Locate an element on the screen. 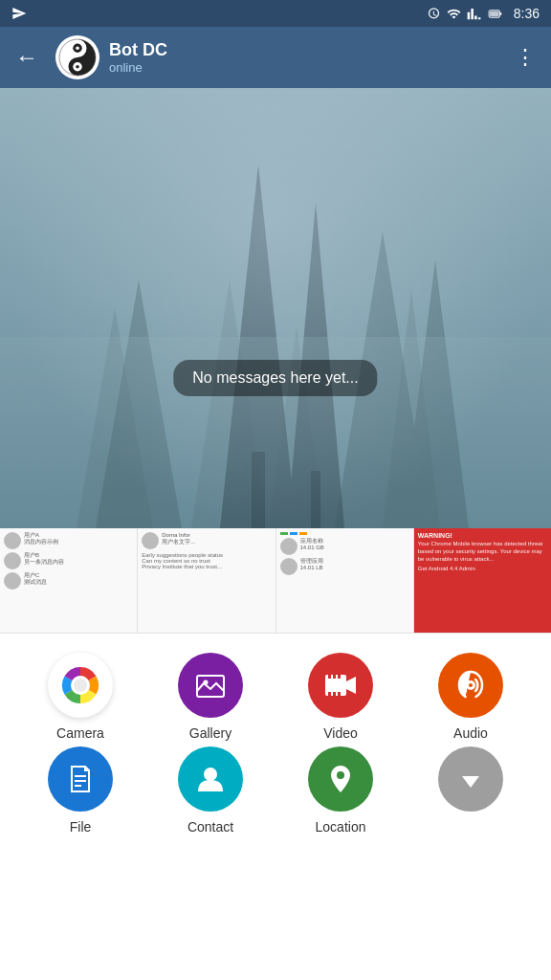 The image size is (551, 980). more-button is located at coordinates (471, 791).